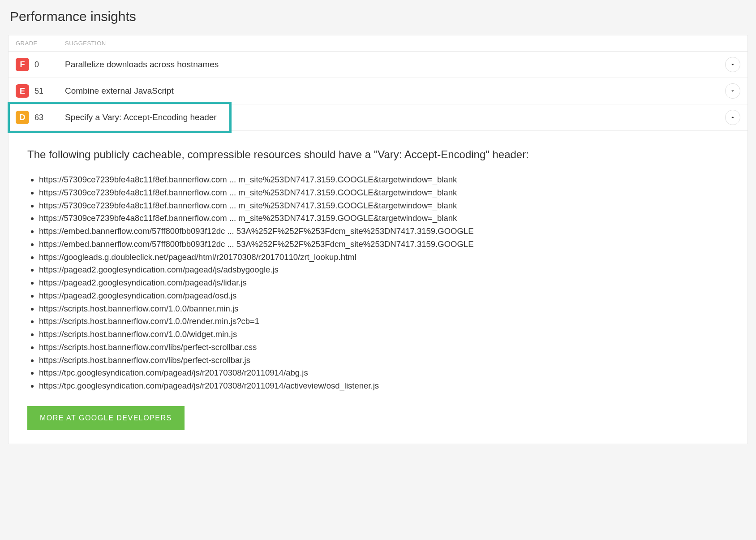  I want to click on grade-score: 51, so click(39, 91).